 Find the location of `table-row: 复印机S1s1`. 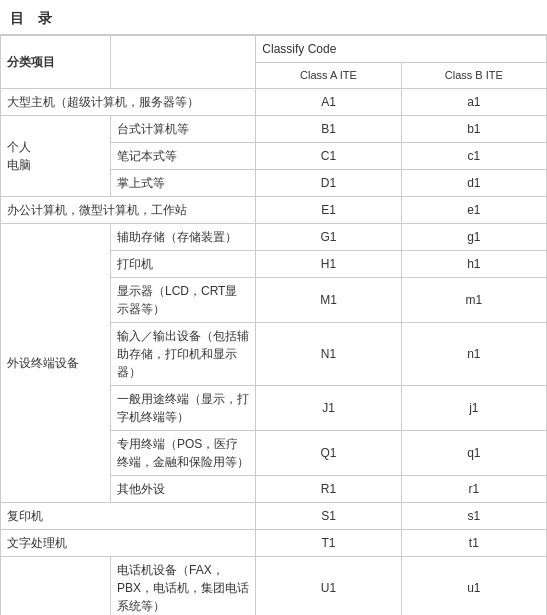

table-row: 复印机S1s1 is located at coordinates (274, 516).